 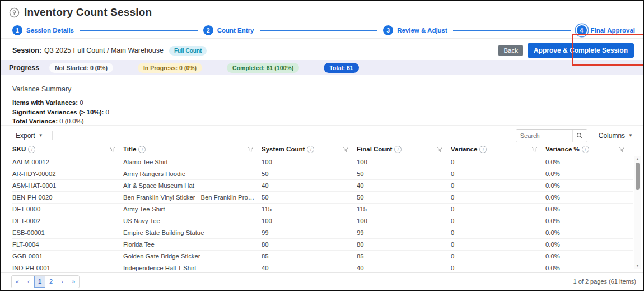 I want to click on prev-page-button: ‹, so click(x=29, y=281).